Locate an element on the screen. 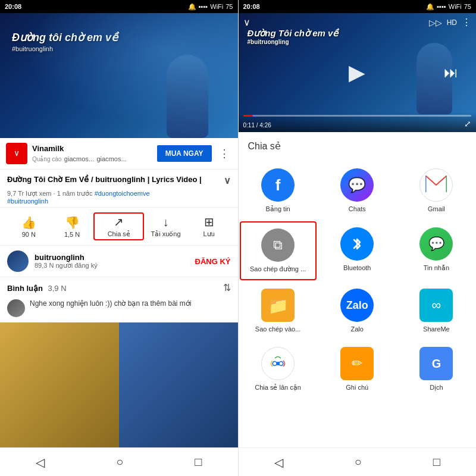 The height and width of the screenshot is (476, 476). comments-sort-icon: ⇅ is located at coordinates (227, 288).